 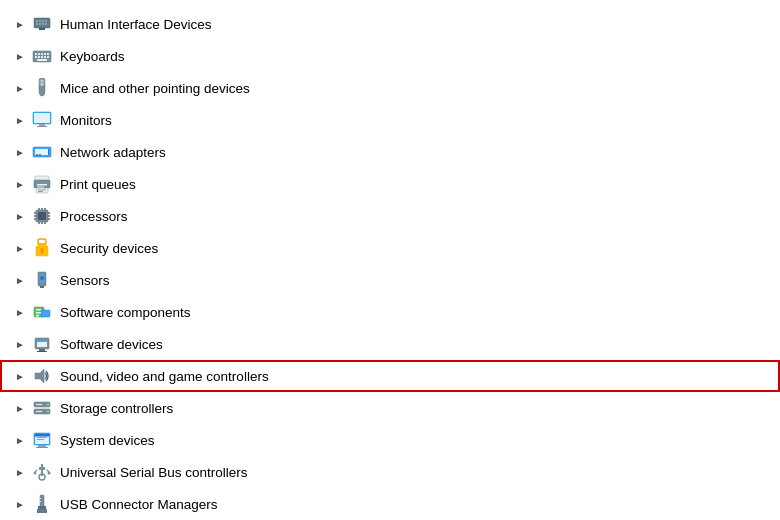 I want to click on device-item-security-devices: ► Security devices, so click(x=390, y=248).